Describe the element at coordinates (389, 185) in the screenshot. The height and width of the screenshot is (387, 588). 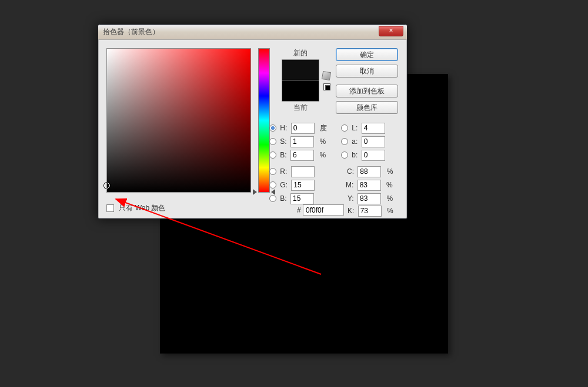
I see `m-unit: %` at that location.